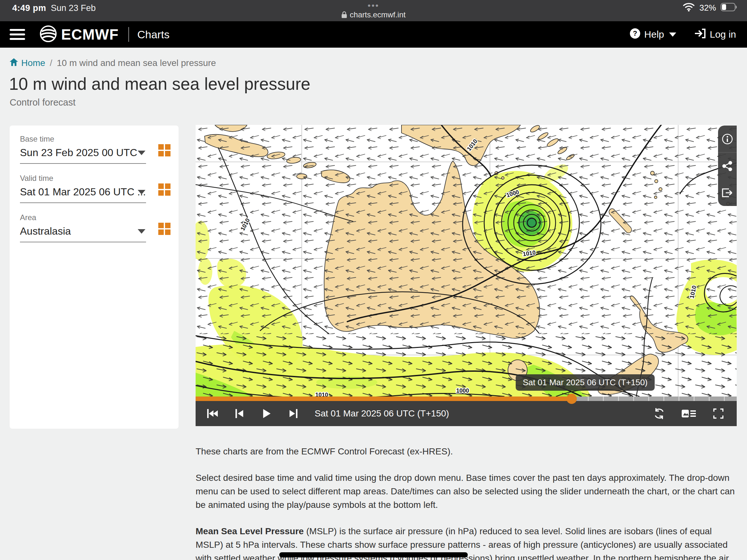  What do you see at coordinates (384, 399) in the screenshot?
I see `slider-fill` at bounding box center [384, 399].